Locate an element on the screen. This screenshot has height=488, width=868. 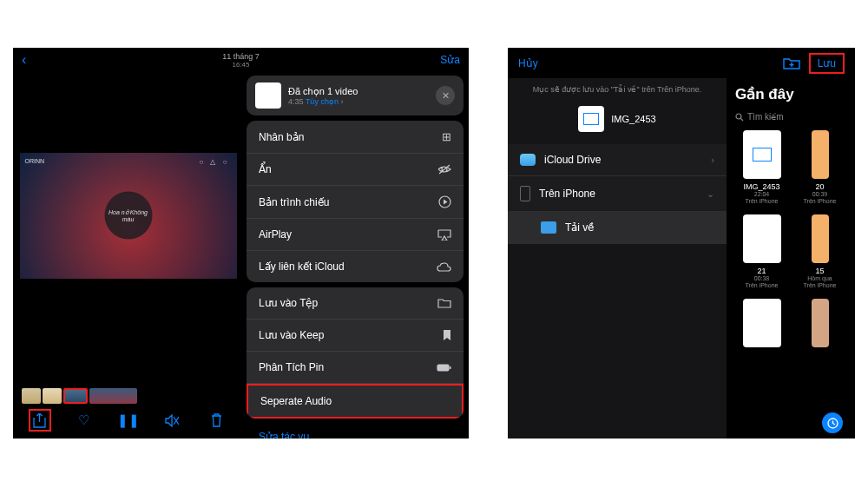
file-meta: 22:04Trên iPhone is located at coordinates (762, 198).